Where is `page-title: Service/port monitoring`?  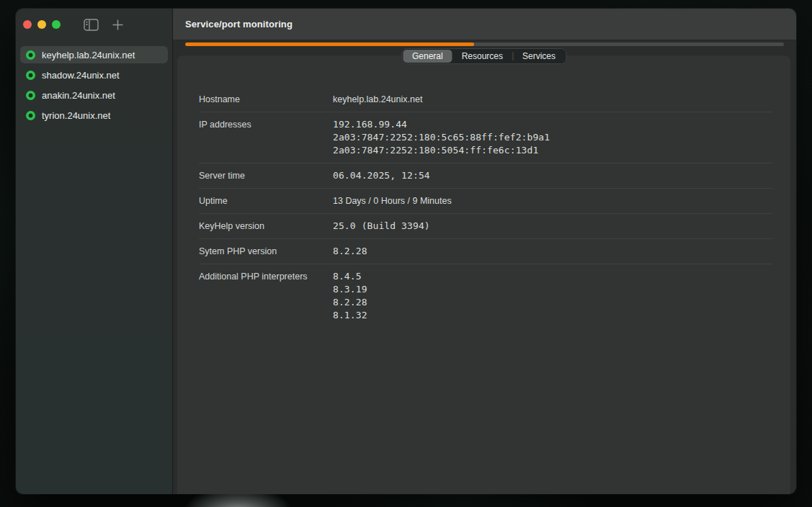 page-title: Service/port monitoring is located at coordinates (239, 24).